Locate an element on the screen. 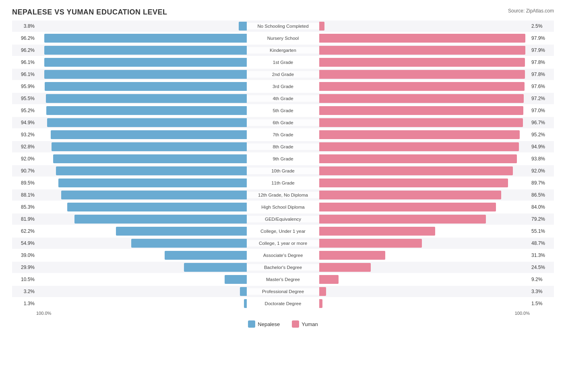 The image size is (566, 392). left-value: 29.9% is located at coordinates (24, 267).